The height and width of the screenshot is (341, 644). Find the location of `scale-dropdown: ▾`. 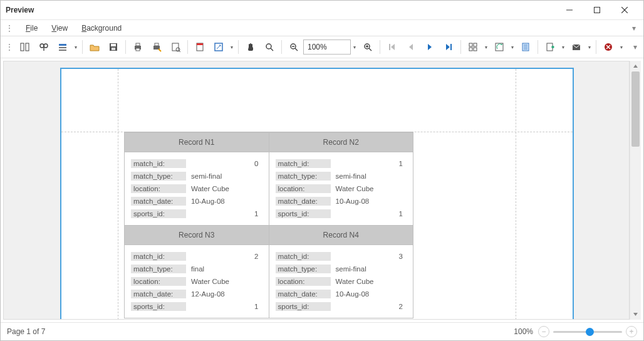

scale-dropdown: ▾ is located at coordinates (232, 48).